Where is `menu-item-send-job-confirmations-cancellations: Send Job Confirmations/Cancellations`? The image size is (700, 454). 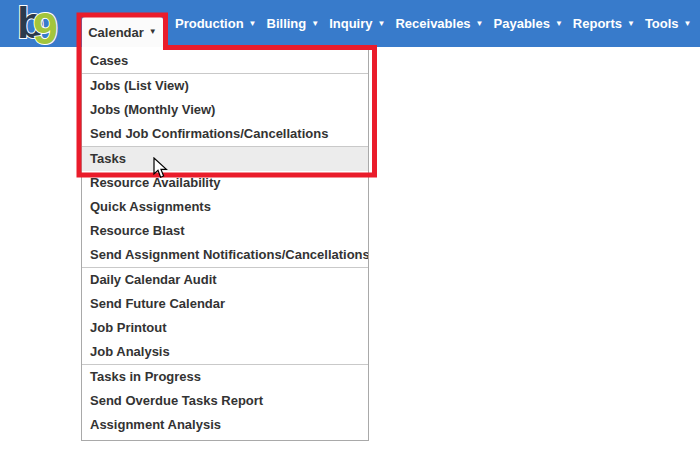 menu-item-send-job-confirmations-cancellations: Send Job Confirmations/Cancellations is located at coordinates (225, 134).